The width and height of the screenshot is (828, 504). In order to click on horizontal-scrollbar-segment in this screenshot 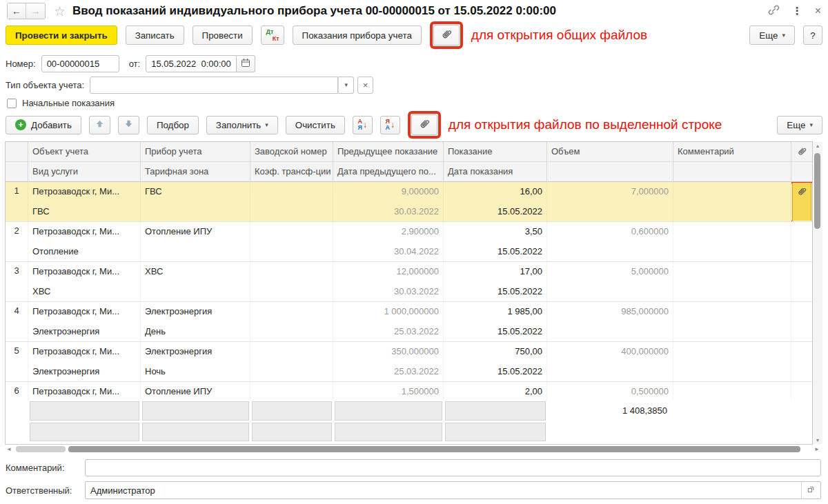, I will do `click(41, 450)`.